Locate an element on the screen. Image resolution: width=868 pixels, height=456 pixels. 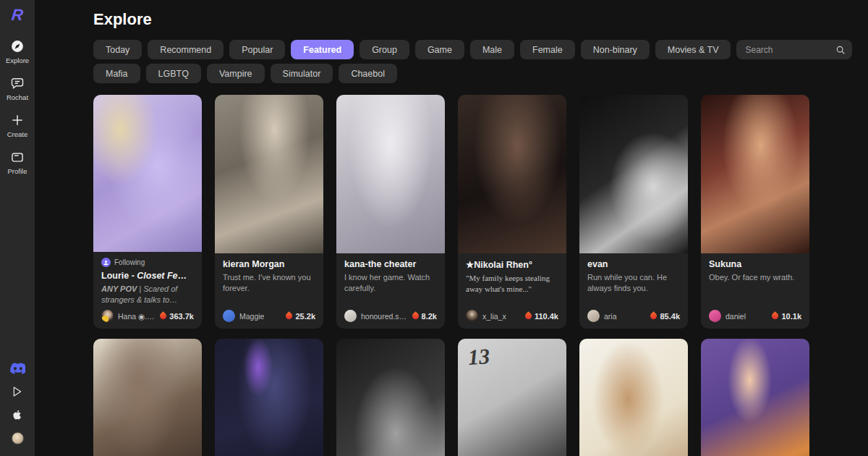
sidebar-item-label: Create is located at coordinates (17, 135).